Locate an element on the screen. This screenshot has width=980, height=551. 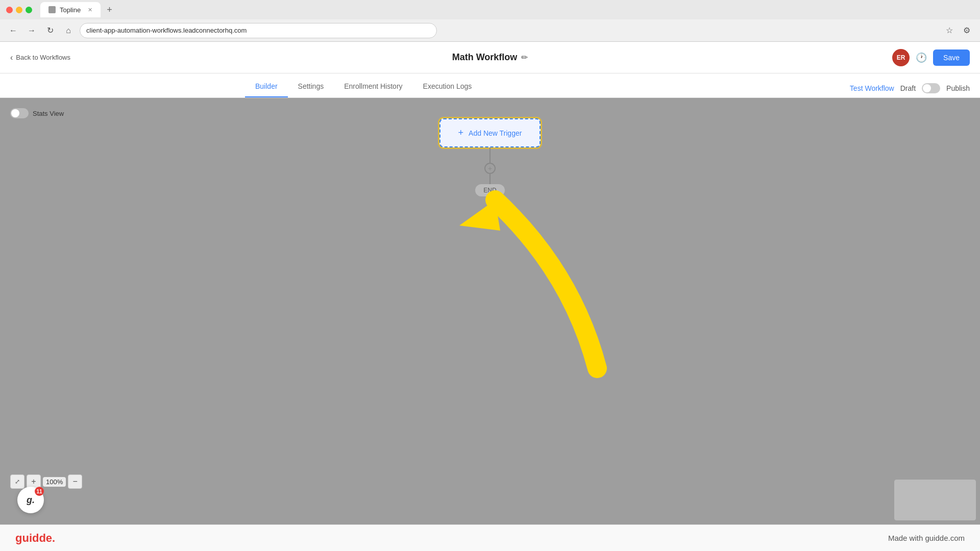
tab-favicon is located at coordinates (52, 10).